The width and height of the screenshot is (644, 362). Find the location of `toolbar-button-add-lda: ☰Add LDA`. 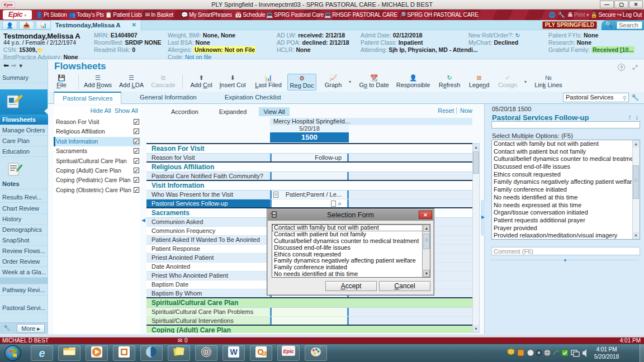

toolbar-button-add-lda: ☰Add LDA is located at coordinates (131, 82).